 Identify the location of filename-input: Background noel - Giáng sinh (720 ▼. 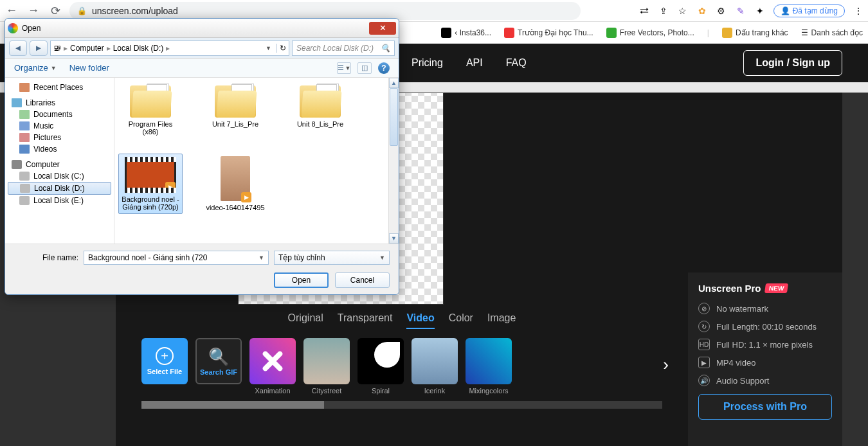
(176, 258).